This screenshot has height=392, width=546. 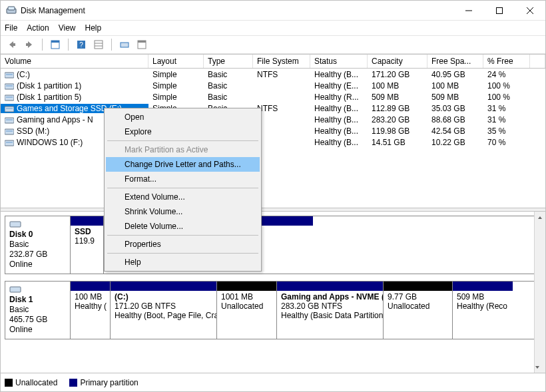 What do you see at coordinates (182, 212) in the screenshot?
I see `menu-item: Shrink Volume...` at bounding box center [182, 212].